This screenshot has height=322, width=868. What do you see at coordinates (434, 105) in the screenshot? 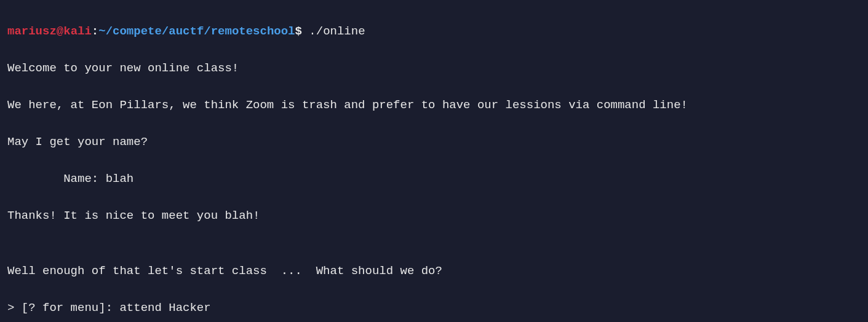
I see `output-line: We here, at Eon Pillars, we think Zoom i…` at bounding box center [434, 105].